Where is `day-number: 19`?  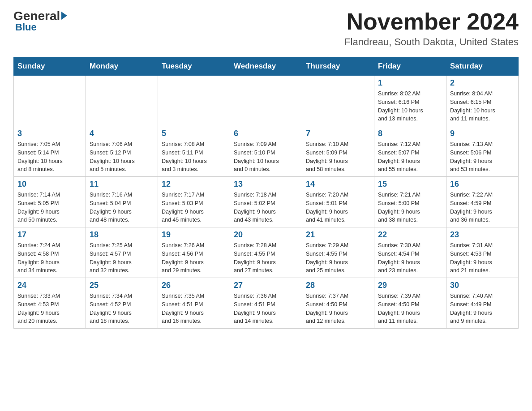 day-number: 19 is located at coordinates (194, 235).